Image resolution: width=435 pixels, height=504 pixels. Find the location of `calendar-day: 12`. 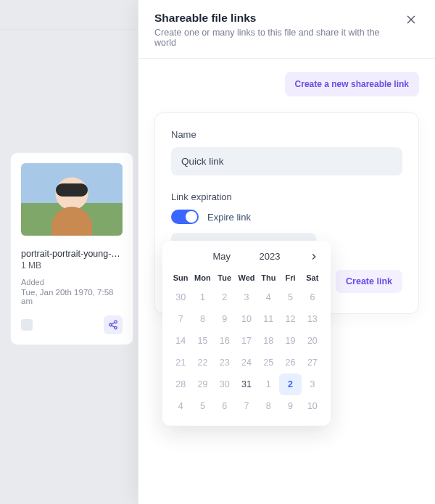

calendar-day: 12 is located at coordinates (290, 319).